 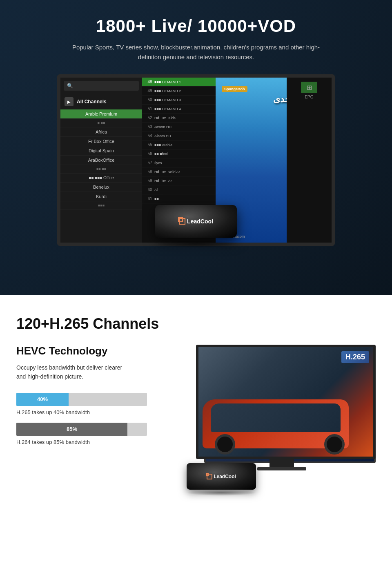 I want to click on hero-subtitle: Popular Sports, TV series show, blockbus…, so click(x=196, y=52).